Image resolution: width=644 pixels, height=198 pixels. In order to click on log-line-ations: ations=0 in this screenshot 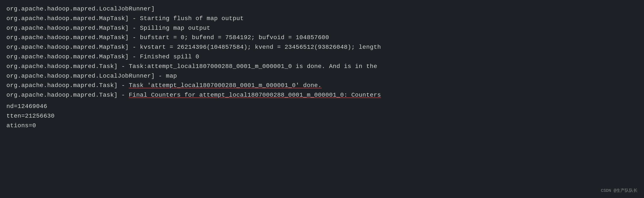, I will do `click(322, 126)`.